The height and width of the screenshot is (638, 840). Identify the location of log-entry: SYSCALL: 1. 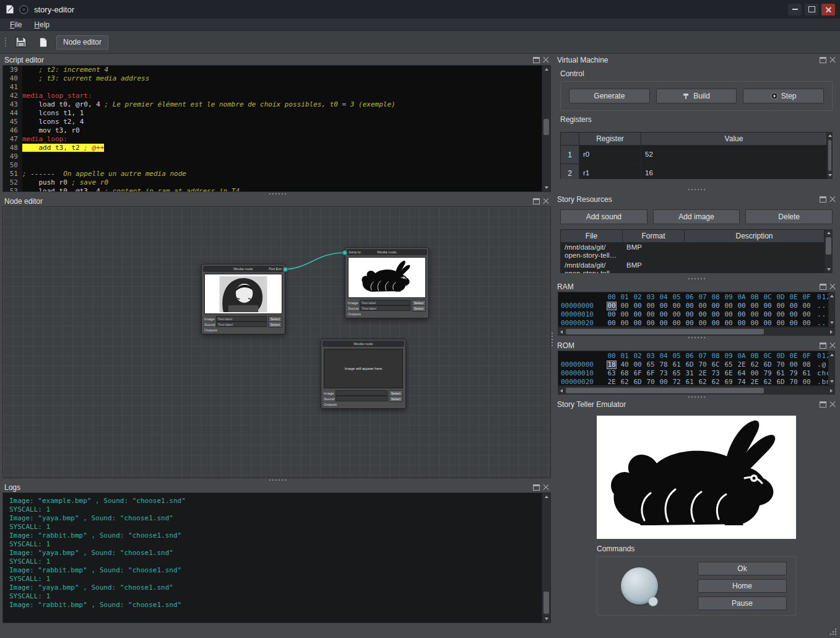
(277, 596).